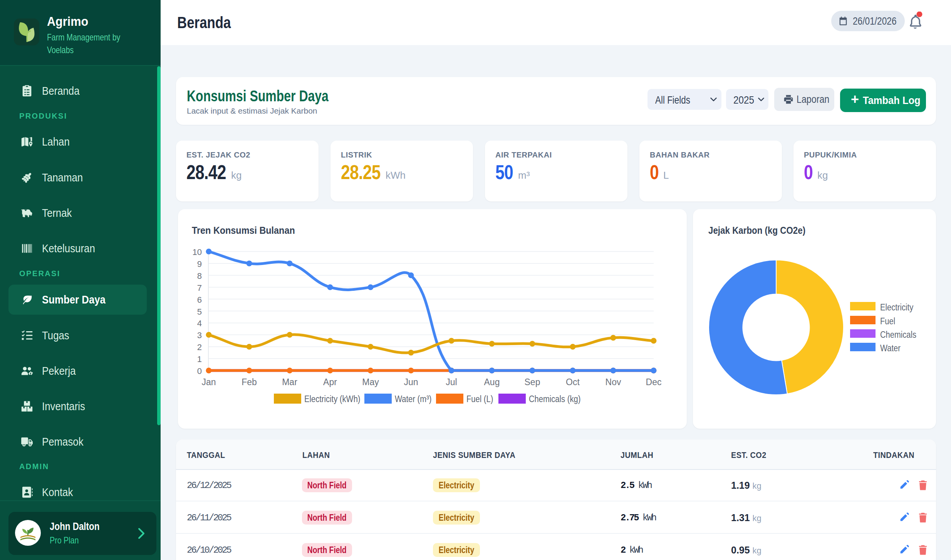  I want to click on svg-text: Sep, so click(532, 382).